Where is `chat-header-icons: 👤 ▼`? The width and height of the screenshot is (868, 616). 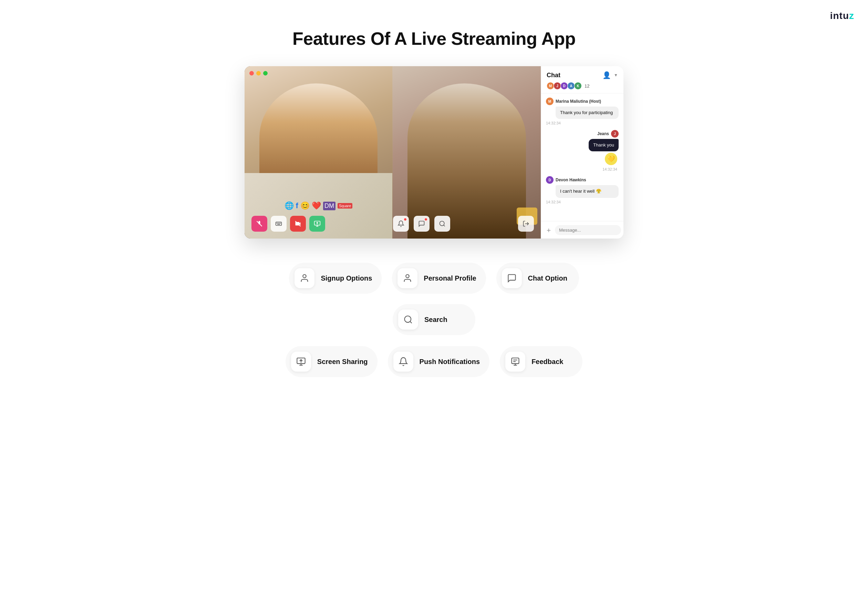
chat-header-icons: 👤 ▼ is located at coordinates (610, 75).